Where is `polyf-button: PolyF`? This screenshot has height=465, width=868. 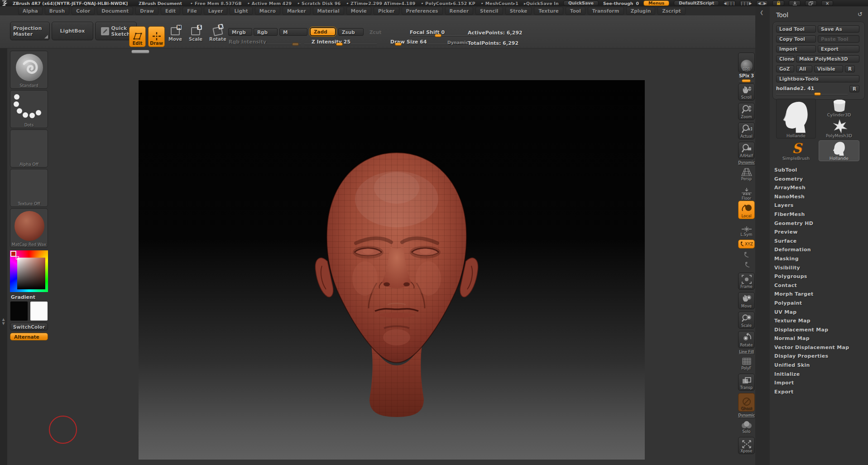 polyf-button: PolyF is located at coordinates (746, 363).